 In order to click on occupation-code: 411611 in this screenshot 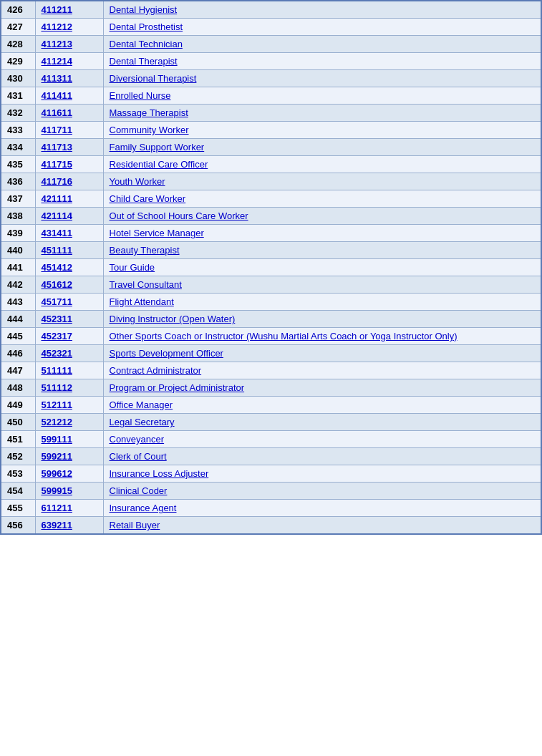, I will do `click(69, 113)`.